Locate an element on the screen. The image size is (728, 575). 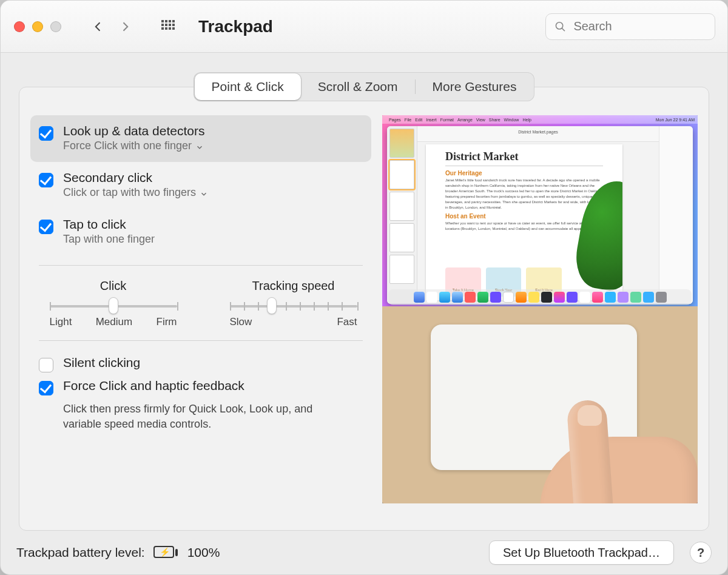
preview-doc-title: District Market is located at coordinates (524, 158).